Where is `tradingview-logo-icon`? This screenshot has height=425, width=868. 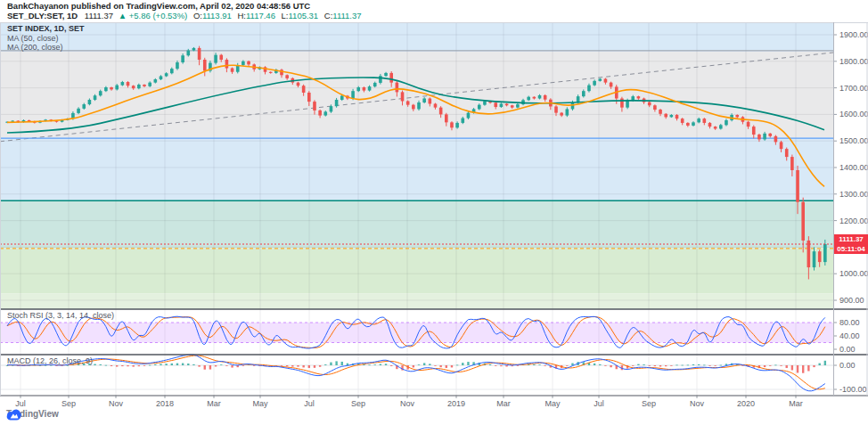 tradingview-logo-icon is located at coordinates (14, 415).